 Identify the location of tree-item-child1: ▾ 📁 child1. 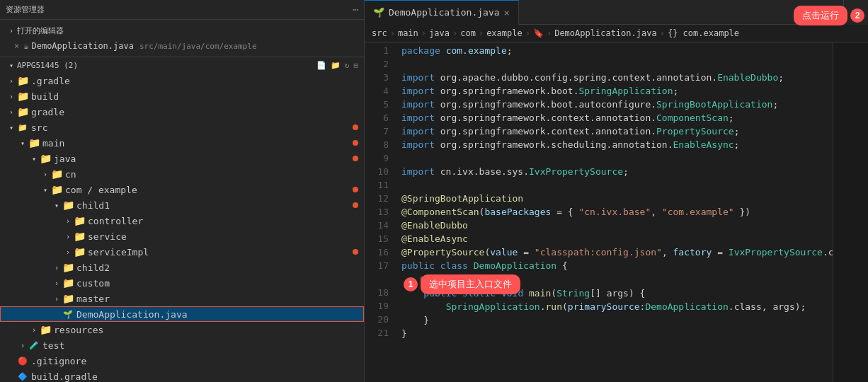
(182, 205).